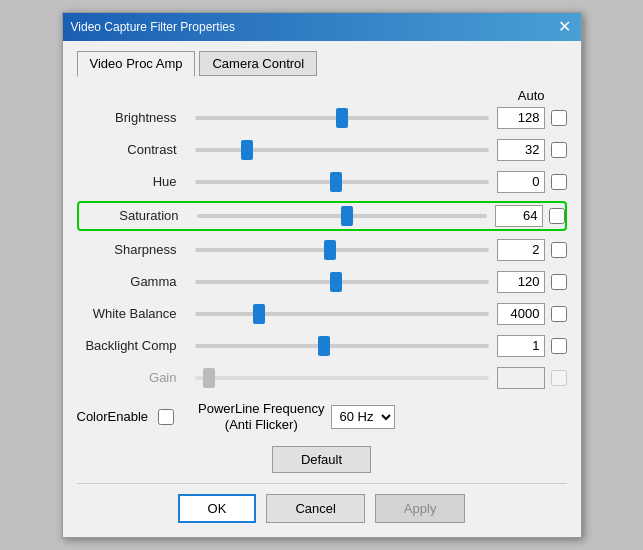  I want to click on powerline-section: PowerLine Frequency(Anti Flicker) 60 Hz …, so click(296, 416).